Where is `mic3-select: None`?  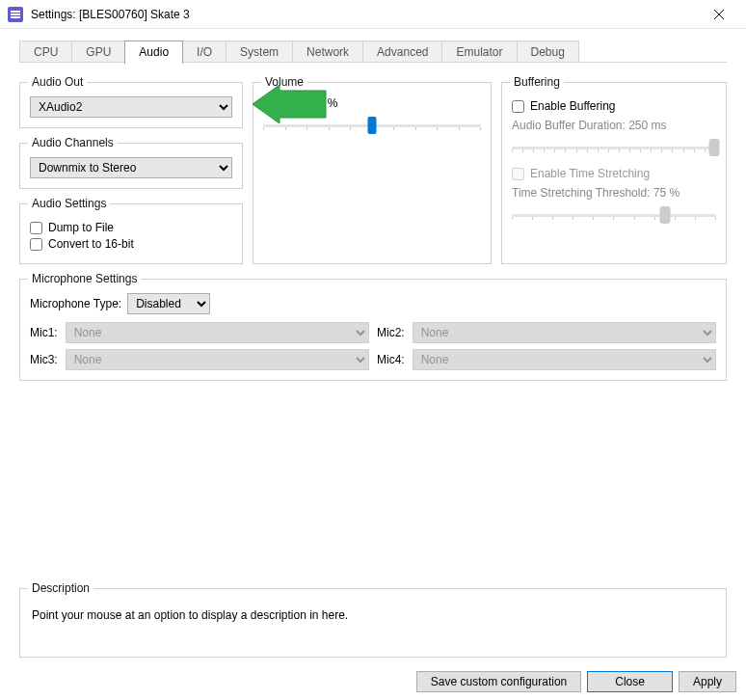 mic3-select: None is located at coordinates (218, 360).